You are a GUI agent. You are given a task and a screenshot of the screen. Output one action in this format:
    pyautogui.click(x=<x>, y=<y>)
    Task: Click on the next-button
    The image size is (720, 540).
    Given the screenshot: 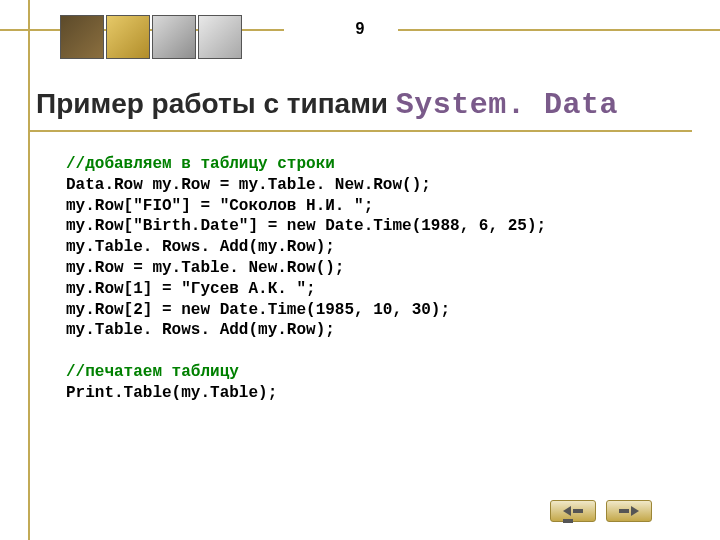 What is the action you would take?
    pyautogui.click(x=629, y=511)
    